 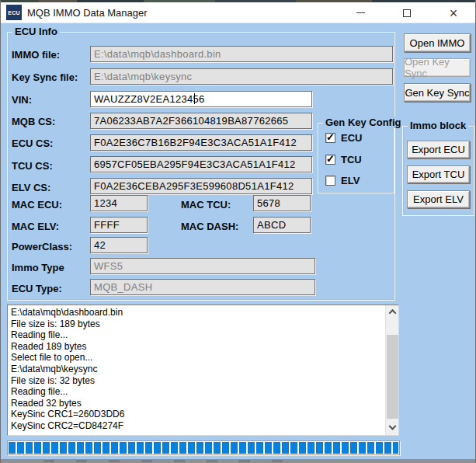 I want to click on window-title: MQB IMMO Data Manager, so click(x=87, y=12).